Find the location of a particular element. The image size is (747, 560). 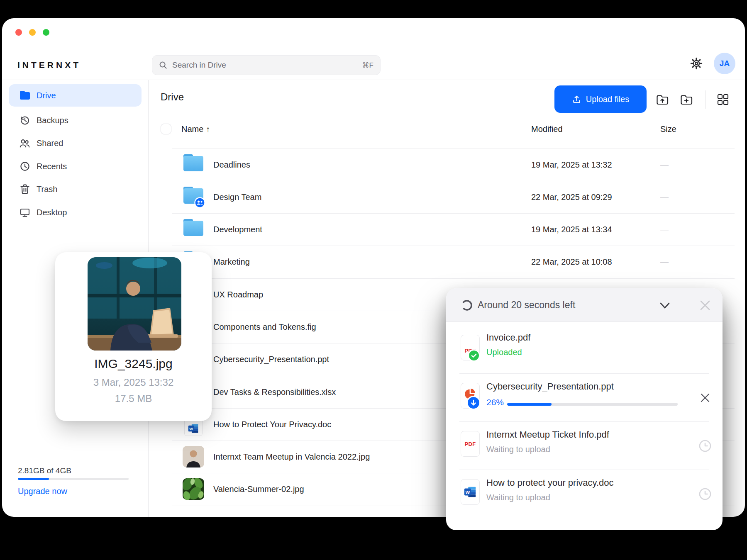

search-icon is located at coordinates (163, 65).